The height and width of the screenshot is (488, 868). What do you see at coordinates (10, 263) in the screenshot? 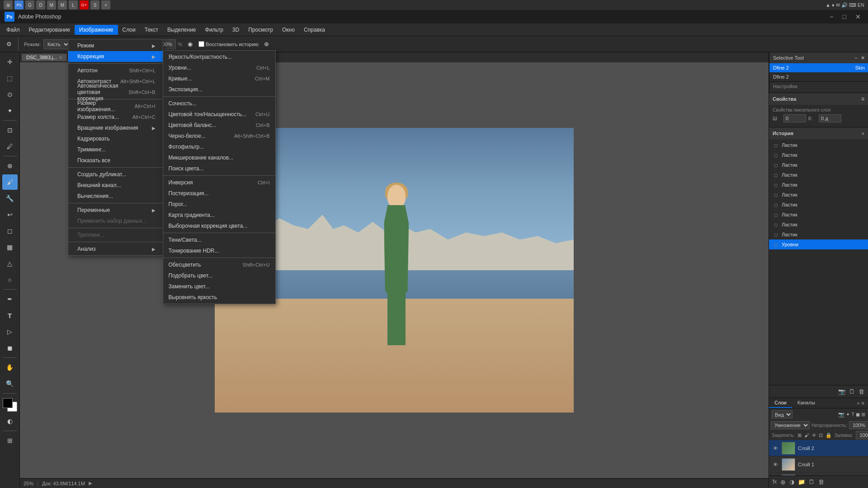
I see `tool-blur: △` at bounding box center [10, 263].